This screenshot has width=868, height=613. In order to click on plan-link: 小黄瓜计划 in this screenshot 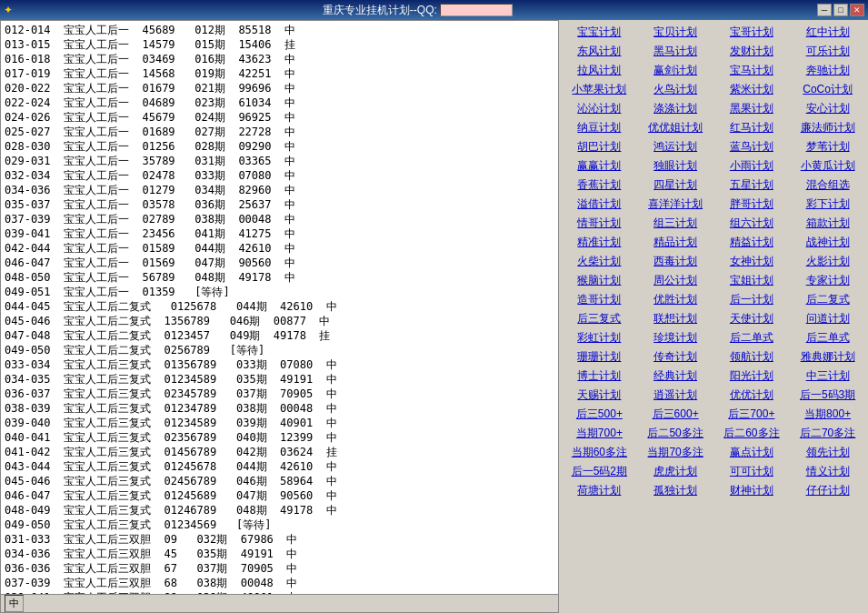, I will do `click(827, 166)`.